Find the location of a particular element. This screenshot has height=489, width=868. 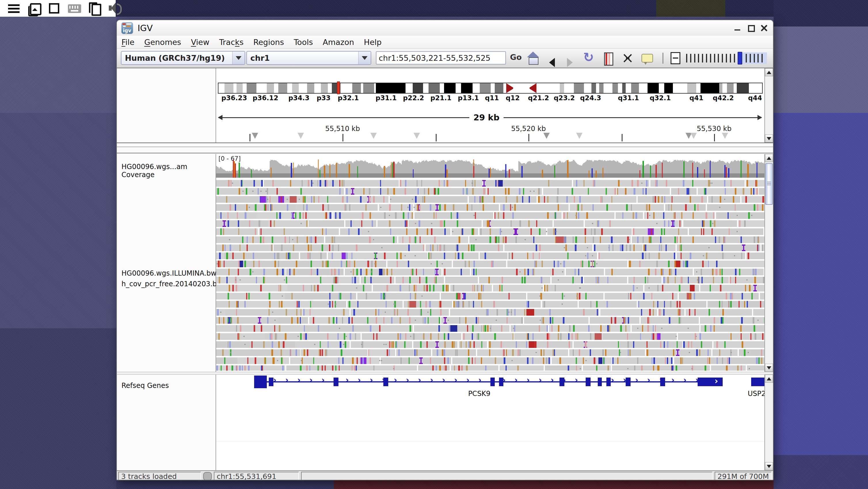

bg-olive-tile is located at coordinates (691, 8).